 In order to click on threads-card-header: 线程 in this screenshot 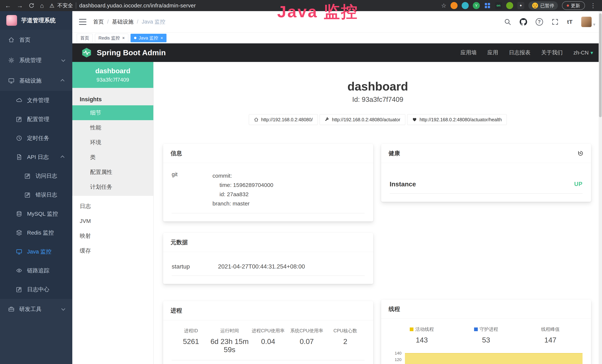, I will do `click(486, 309)`.